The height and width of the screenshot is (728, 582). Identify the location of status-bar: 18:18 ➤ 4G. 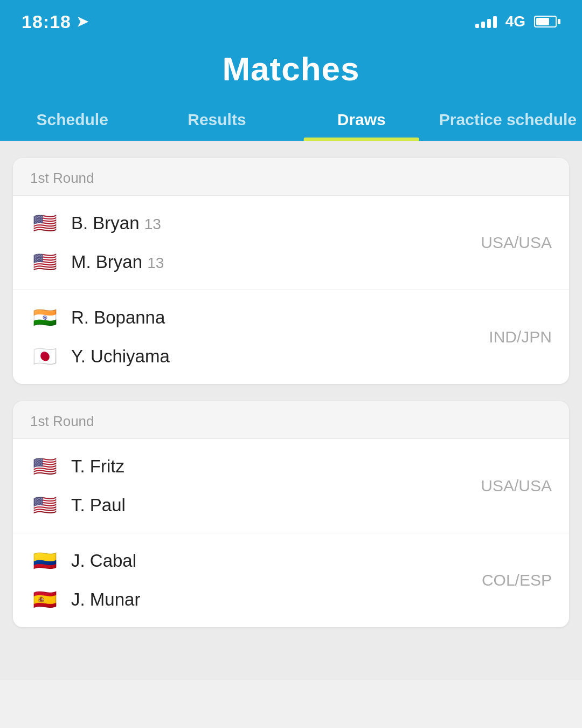
(291, 19).